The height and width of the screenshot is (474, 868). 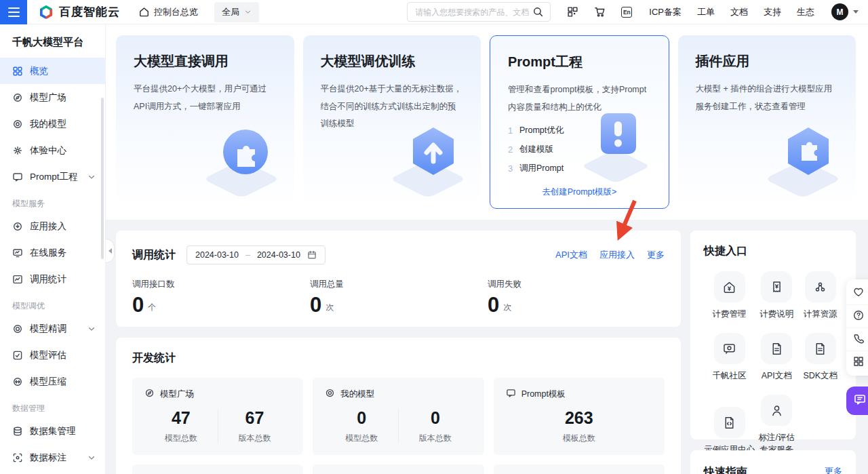 I want to click on promo-card-direct-call: 大模型直接调用 平台提供20+个大模型，用户可通过API调用方式，一键部署应用, so click(x=205, y=122).